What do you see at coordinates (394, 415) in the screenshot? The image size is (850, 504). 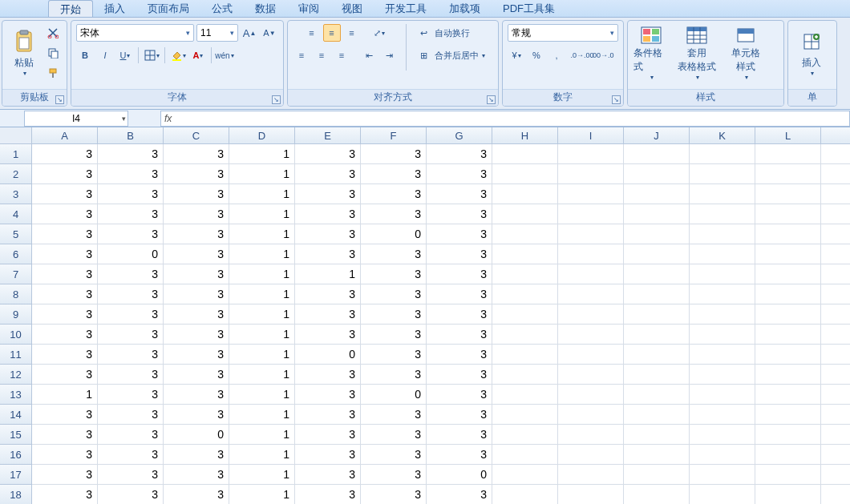 I see `cell-F14: 3` at bounding box center [394, 415].